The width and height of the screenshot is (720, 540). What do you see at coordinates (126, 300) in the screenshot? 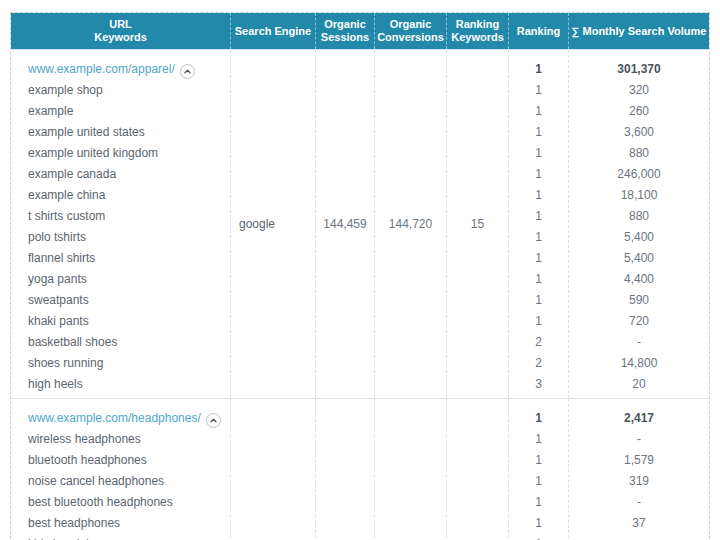
I see `keyword-label: sweatpants` at bounding box center [126, 300].